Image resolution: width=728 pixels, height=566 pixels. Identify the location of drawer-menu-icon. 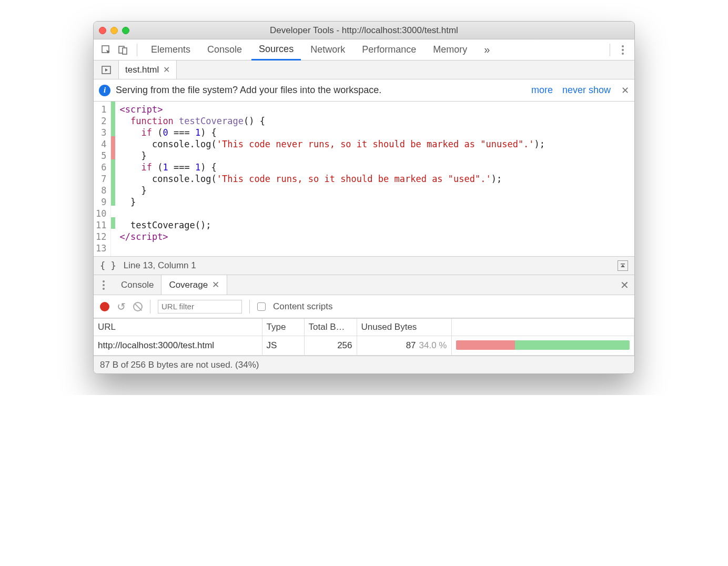
(104, 285).